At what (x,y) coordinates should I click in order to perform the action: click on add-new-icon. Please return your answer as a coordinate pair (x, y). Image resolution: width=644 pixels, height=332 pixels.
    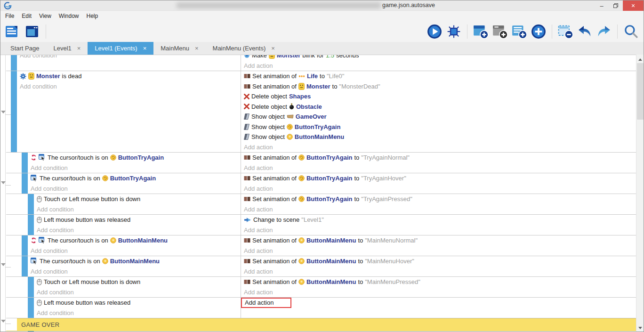
    Looking at the image, I should click on (539, 32).